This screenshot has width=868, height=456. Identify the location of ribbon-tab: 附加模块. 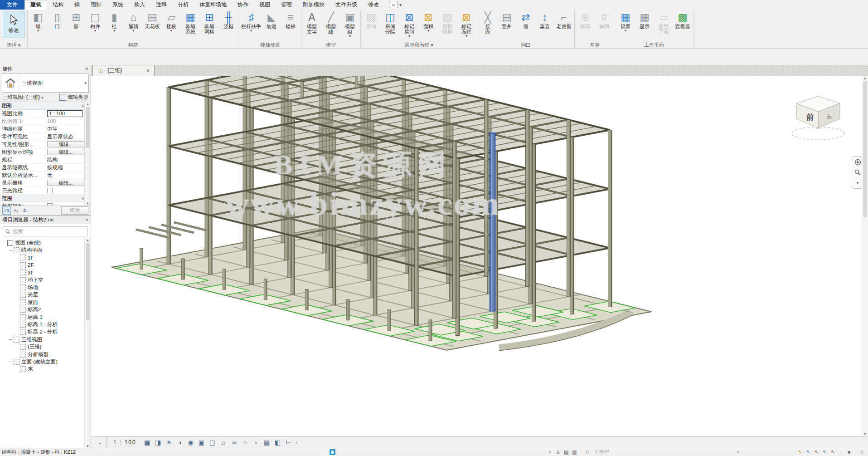
(314, 5).